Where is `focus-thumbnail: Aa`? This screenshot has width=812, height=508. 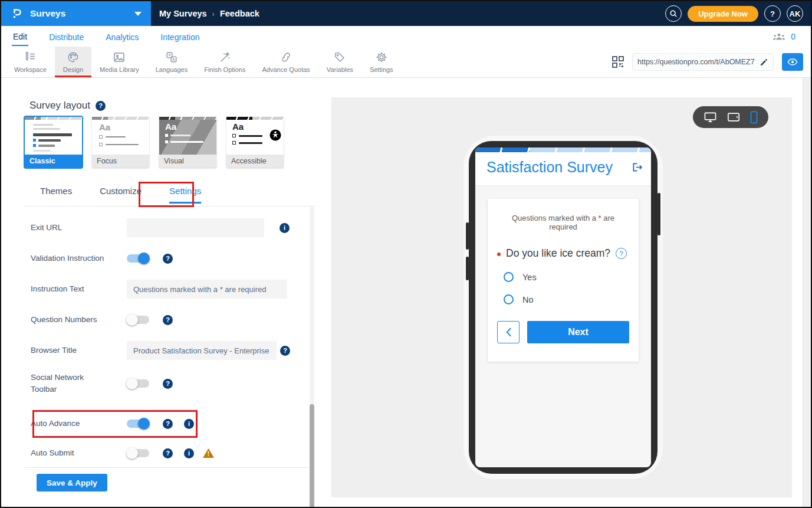 focus-thumbnail: Aa is located at coordinates (120, 136).